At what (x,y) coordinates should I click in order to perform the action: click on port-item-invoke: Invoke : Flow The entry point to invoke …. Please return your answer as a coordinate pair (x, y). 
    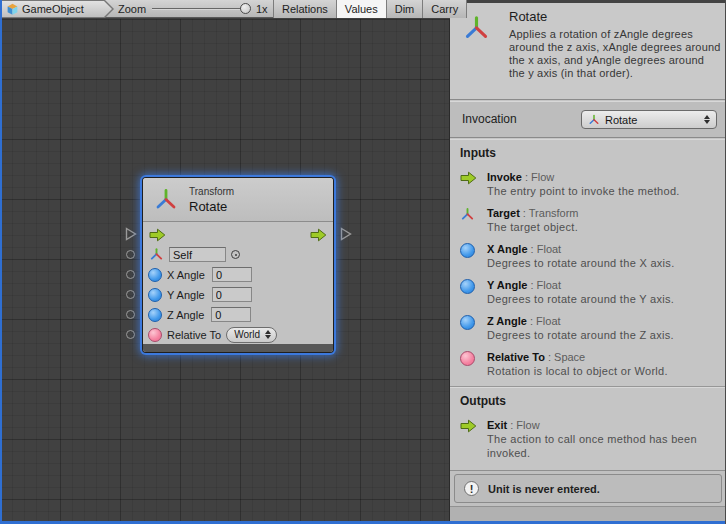
    Looking at the image, I should click on (589, 184).